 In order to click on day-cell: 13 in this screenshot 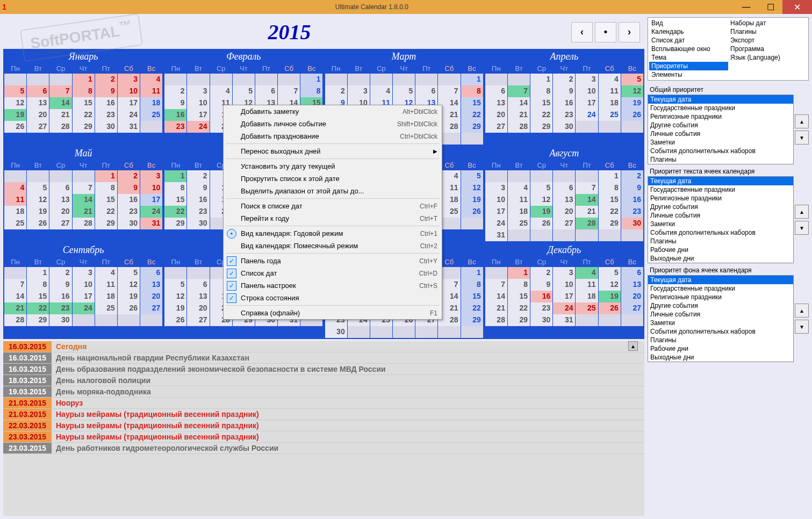, I will do `click(198, 297)`.